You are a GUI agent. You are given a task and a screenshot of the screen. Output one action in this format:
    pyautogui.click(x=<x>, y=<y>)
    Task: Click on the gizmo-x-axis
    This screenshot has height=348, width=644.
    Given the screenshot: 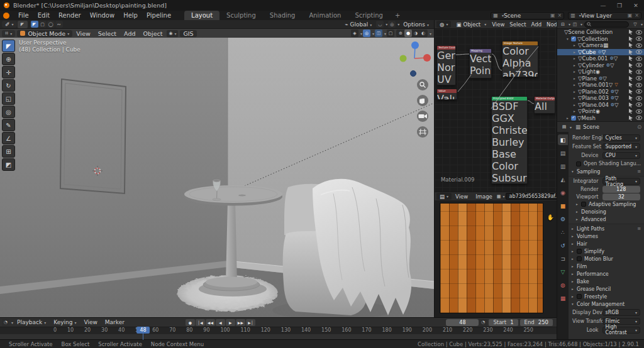 What is the action you would take?
    pyautogui.click(x=427, y=58)
    